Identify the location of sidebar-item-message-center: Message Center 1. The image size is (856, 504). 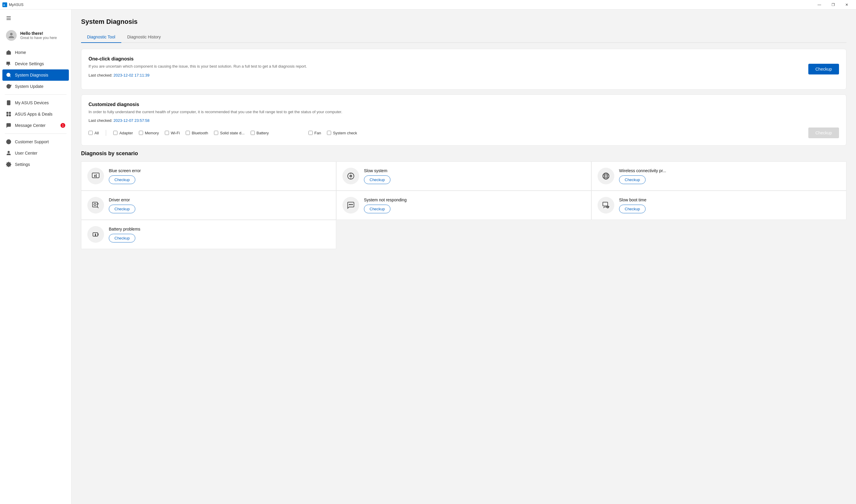
(36, 126).